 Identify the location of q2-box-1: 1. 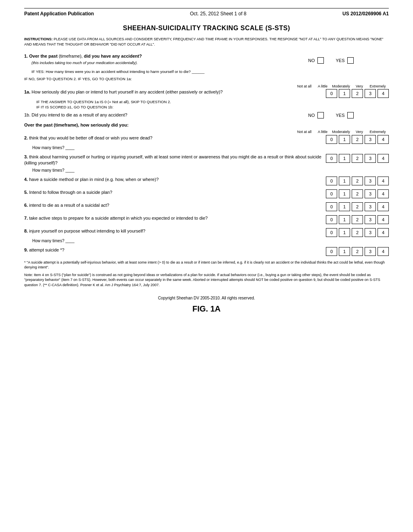
(344, 139).